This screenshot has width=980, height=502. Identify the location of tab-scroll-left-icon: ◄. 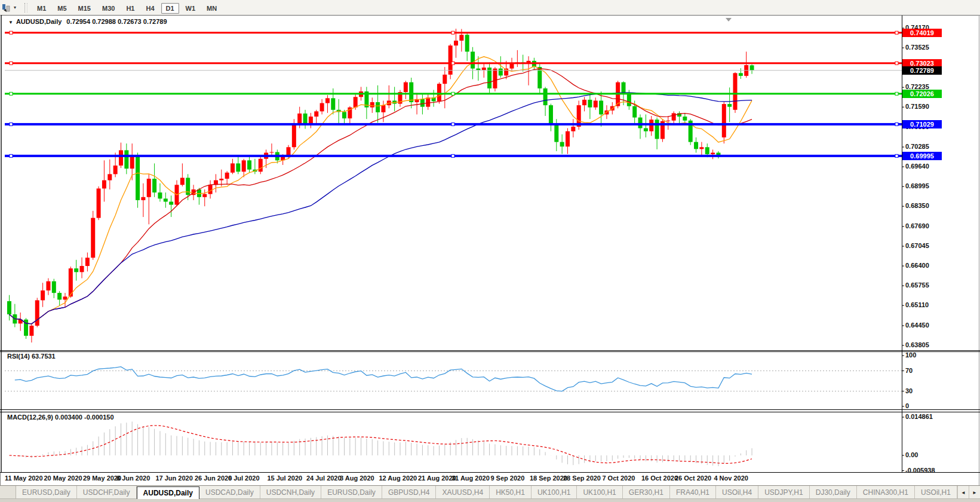
(963, 492).